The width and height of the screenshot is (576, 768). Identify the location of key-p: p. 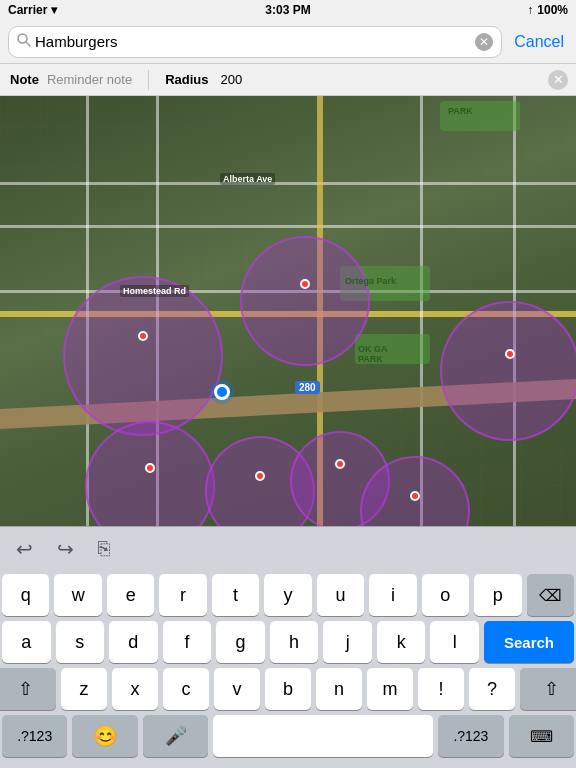
(498, 595).